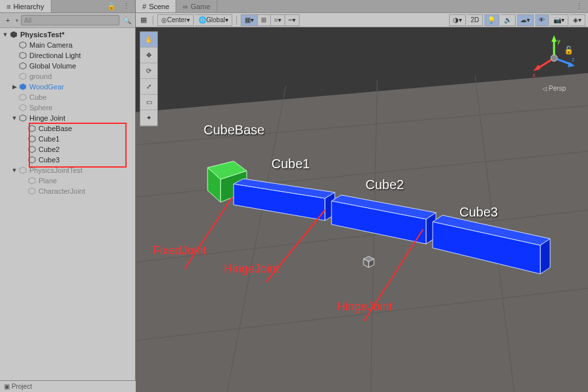 Image resolution: width=588 pixels, height=392 pixels. Describe the element at coordinates (149, 86) in the screenshot. I see `scale-icon: ⤢` at that location.